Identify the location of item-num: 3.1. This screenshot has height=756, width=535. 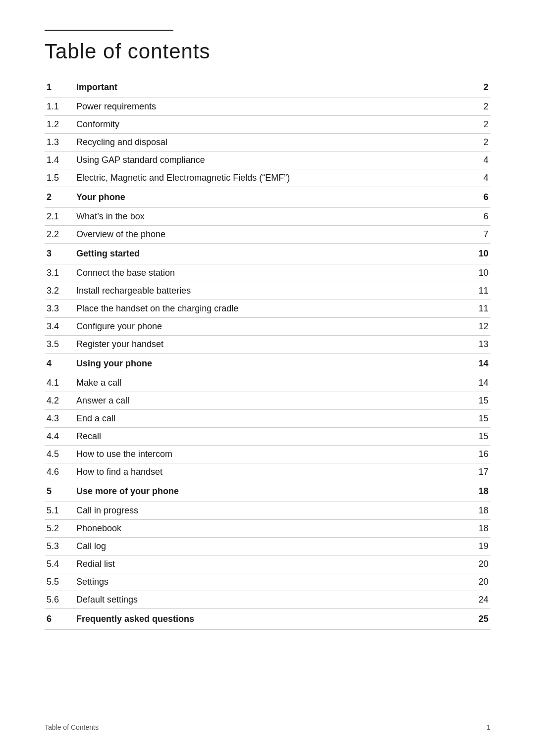
(59, 273).